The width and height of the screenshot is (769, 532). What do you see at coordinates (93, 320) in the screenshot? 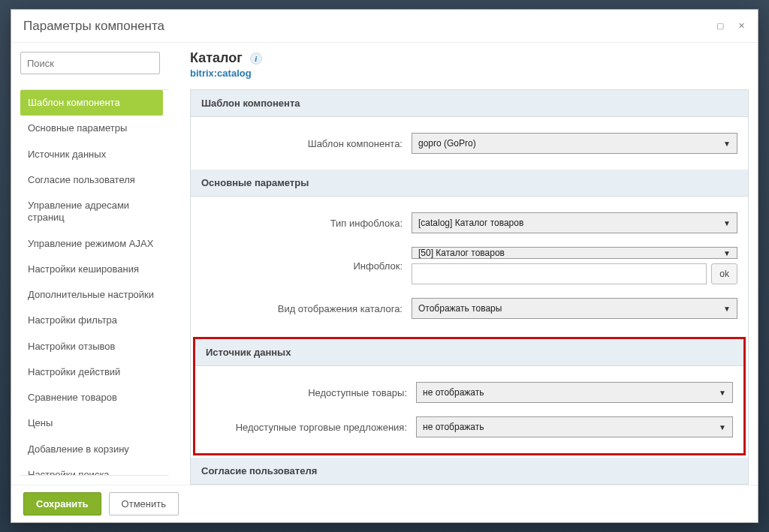
I see `sidebar-item: Настройки фильтра` at bounding box center [93, 320].